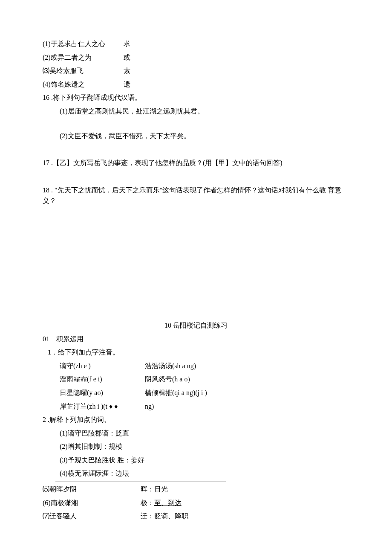  I want to click on item-3: ⑶吴玲素服飞 素, so click(196, 71).